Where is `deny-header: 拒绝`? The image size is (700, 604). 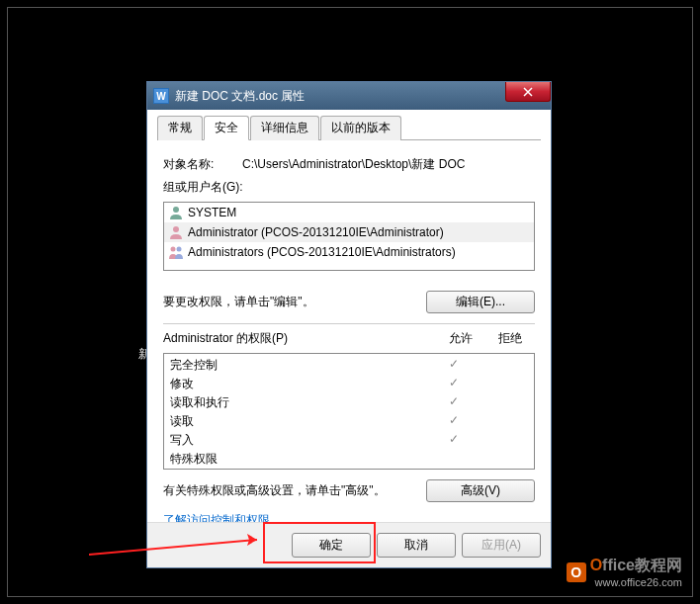 deny-header: 拒绝 is located at coordinates (510, 338).